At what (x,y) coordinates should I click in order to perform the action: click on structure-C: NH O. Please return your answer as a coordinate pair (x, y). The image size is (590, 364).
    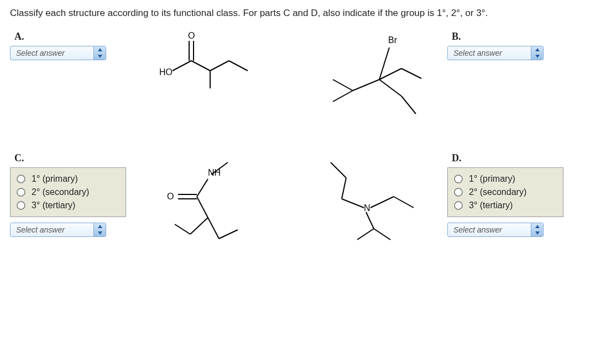
    Looking at the image, I should click on (207, 208).